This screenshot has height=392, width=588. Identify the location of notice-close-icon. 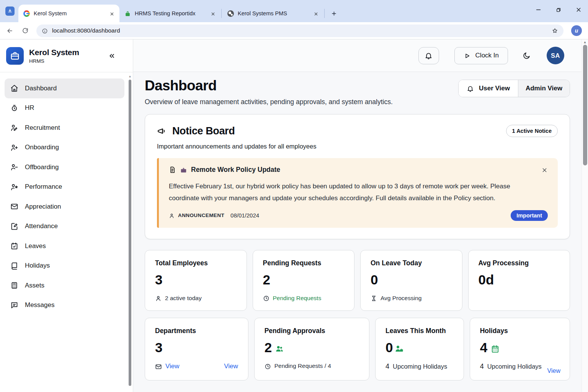
(544, 170).